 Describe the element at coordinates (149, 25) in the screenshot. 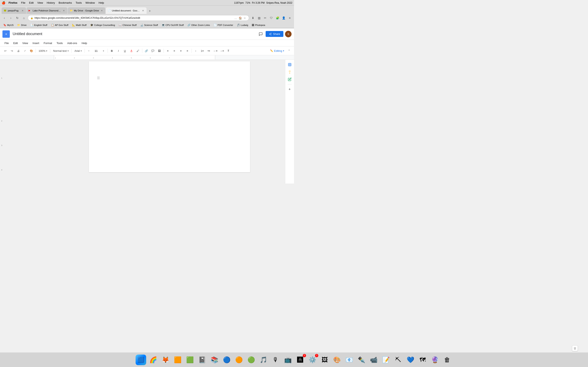

I see `bookmark-science: 🔬 Science Stuff` at that location.